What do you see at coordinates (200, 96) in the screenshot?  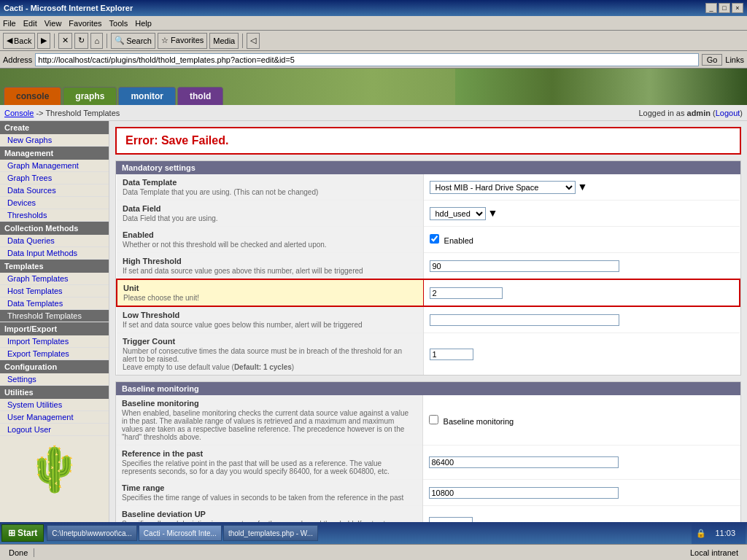 I see `tab-thold: thold` at bounding box center [200, 96].